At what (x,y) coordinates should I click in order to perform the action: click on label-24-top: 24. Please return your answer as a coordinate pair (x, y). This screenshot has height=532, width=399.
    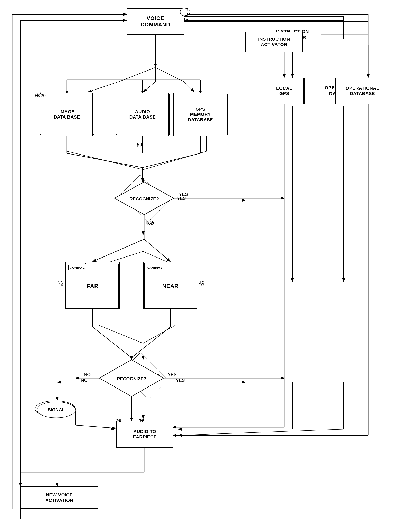
    Looking at the image, I should click on (119, 421).